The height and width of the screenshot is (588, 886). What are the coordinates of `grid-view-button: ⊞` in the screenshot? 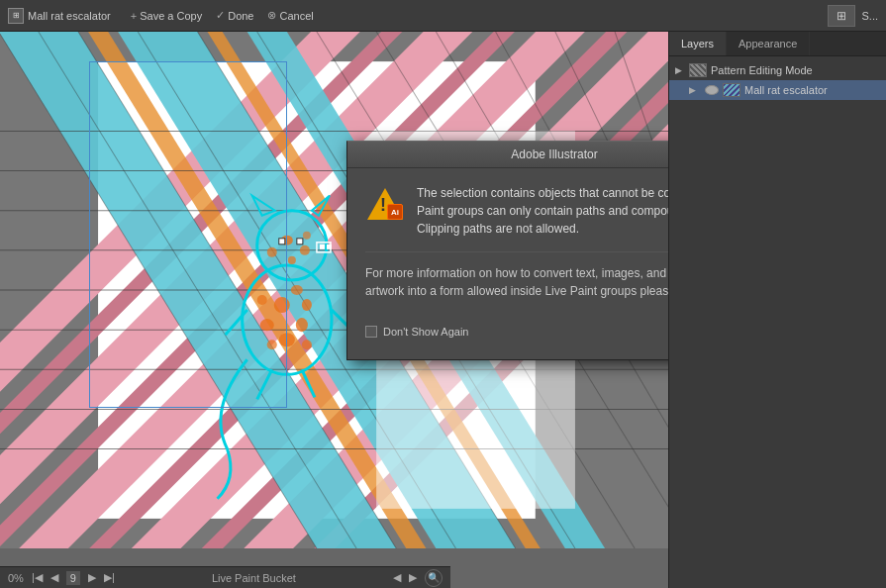 It's located at (841, 16).